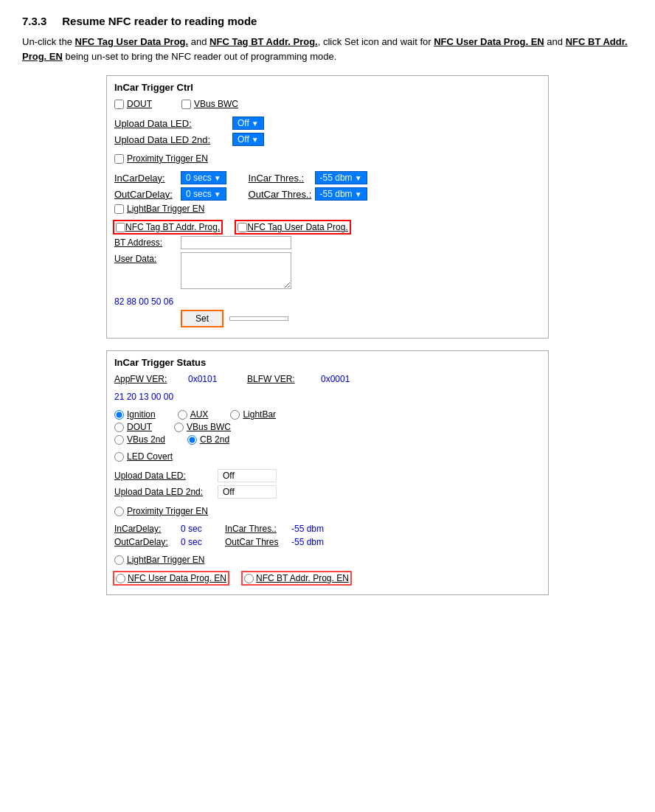 This screenshot has width=655, height=812. Describe the element at coordinates (121, 227) in the screenshot. I see `nfc-bt-addr-checkbox` at that location.